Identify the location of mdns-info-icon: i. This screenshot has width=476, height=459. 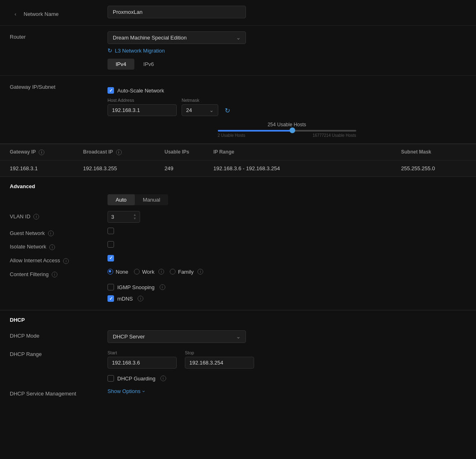
(140, 299).